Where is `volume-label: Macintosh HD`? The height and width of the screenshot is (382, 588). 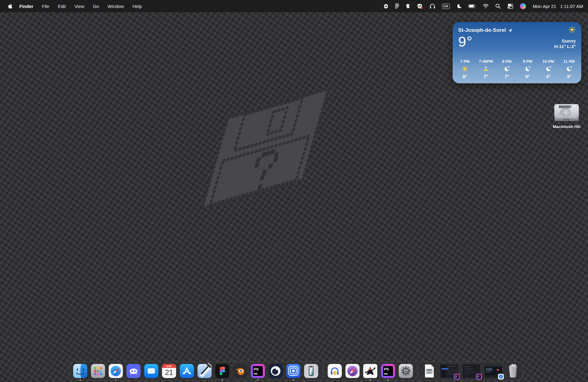
volume-label: Macintosh HD is located at coordinates (567, 127).